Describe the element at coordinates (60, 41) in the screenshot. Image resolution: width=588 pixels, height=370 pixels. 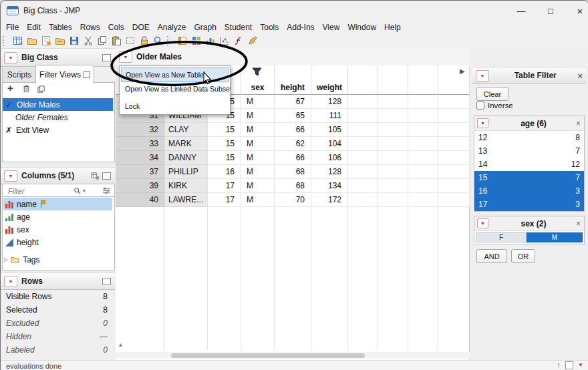
I see `open-journal-icon` at that location.